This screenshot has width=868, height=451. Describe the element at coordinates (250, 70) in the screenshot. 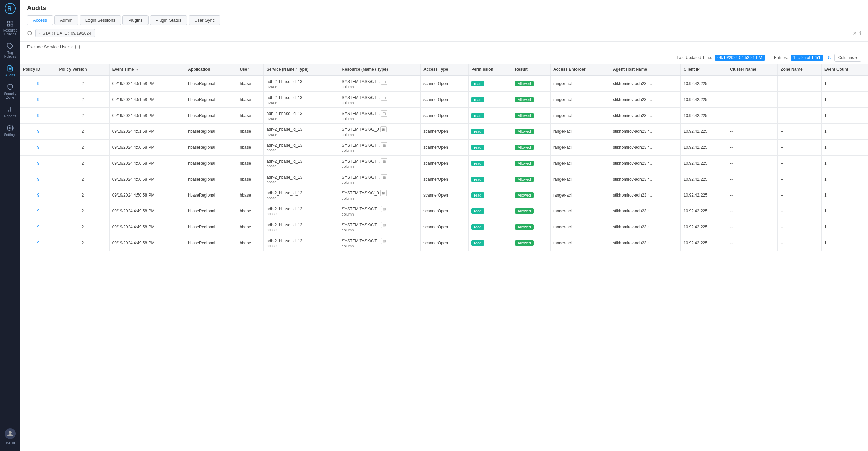

I see `col-user: User` at that location.